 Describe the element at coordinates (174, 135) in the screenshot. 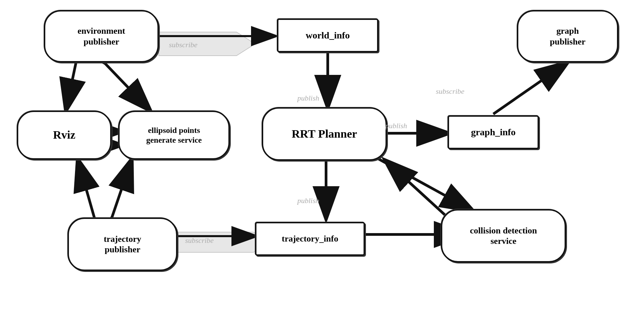

I see `ellipsoid-label: ellipsoid points generate service` at that location.